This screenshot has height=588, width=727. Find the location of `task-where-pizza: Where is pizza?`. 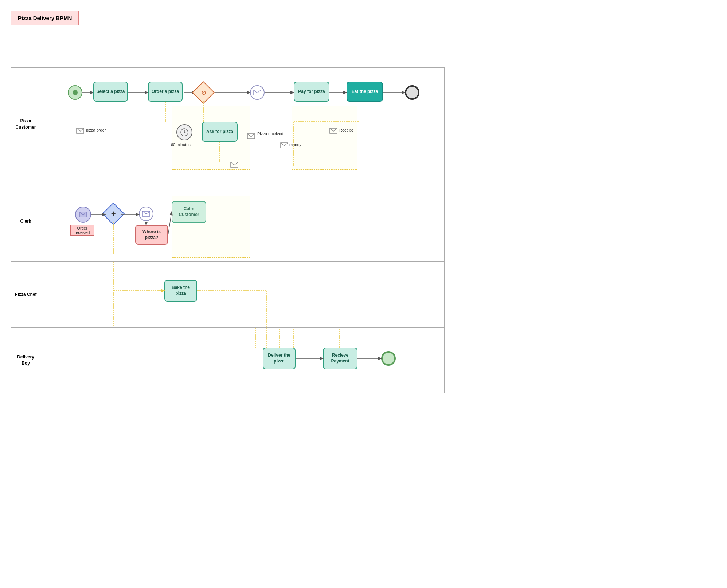

task-where-pizza: Where is pizza? is located at coordinates (152, 235).